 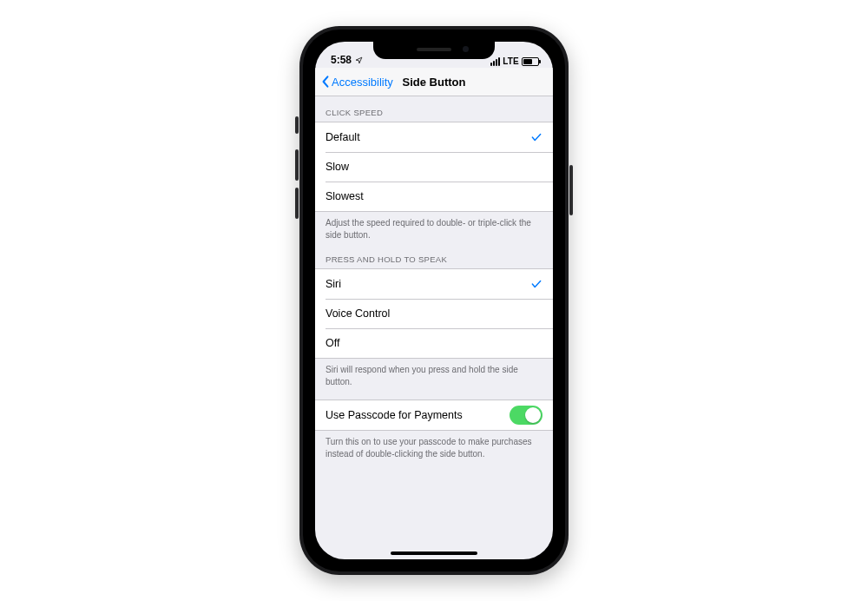 What do you see at coordinates (343, 137) in the screenshot?
I see `option-label: Default` at bounding box center [343, 137].